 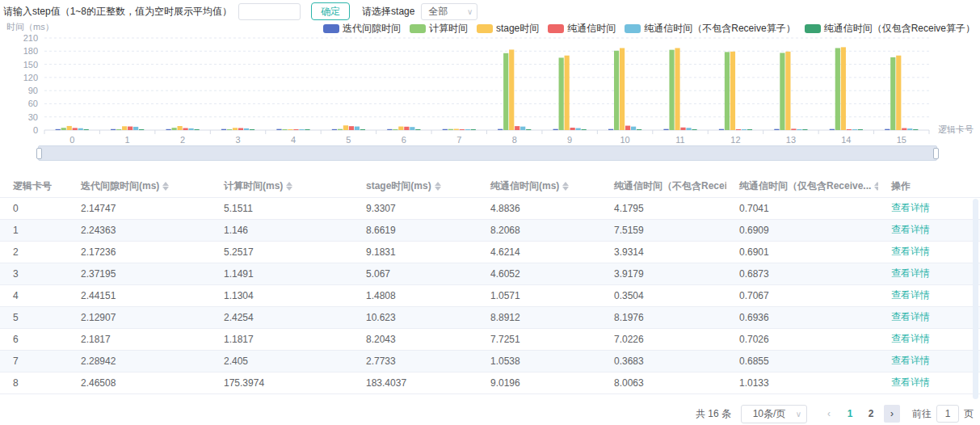 What do you see at coordinates (936, 154) in the screenshot?
I see `datazoom-right-handle` at bounding box center [936, 154].